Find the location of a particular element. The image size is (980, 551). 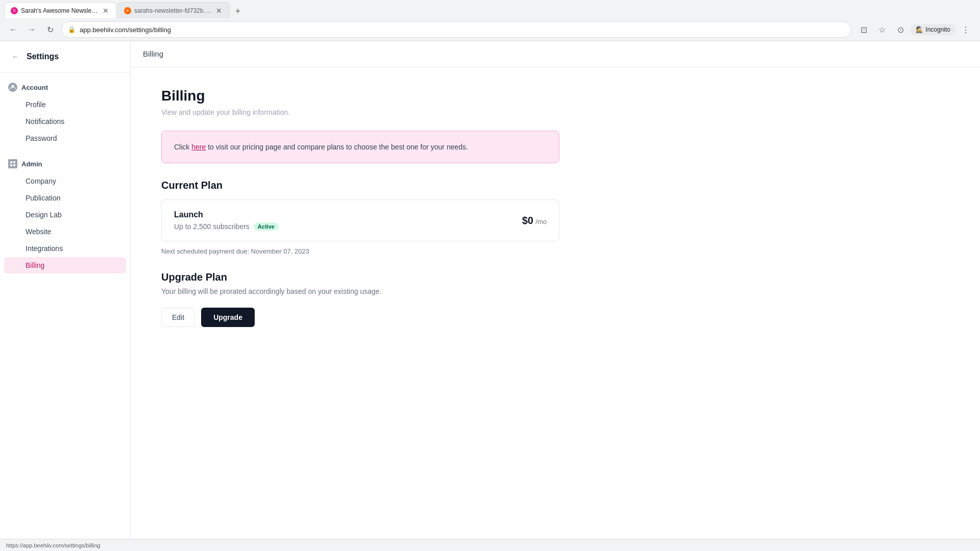

upgrade-plan-title: Upgrade Plan is located at coordinates (360, 278).